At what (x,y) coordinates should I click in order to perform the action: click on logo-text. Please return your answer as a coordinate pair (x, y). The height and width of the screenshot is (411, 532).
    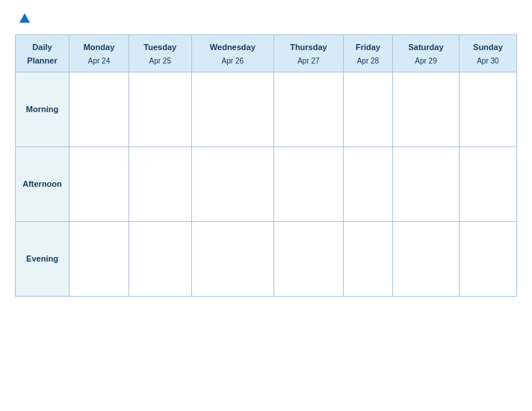
    Looking at the image, I should click on (23, 19).